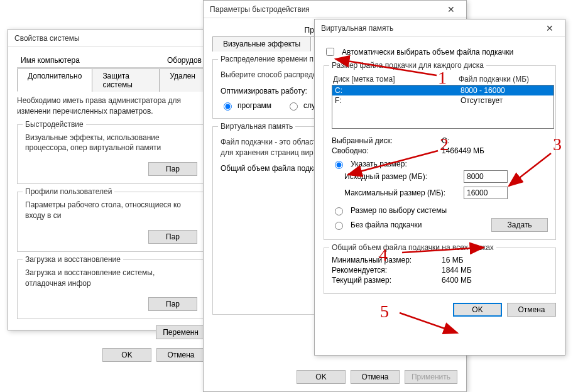 The image size is (578, 392). Describe the element at coordinates (111, 210) in the screenshot. I see `profiles-desc: Параметры рабочего стола, относящиеся ко…` at that location.